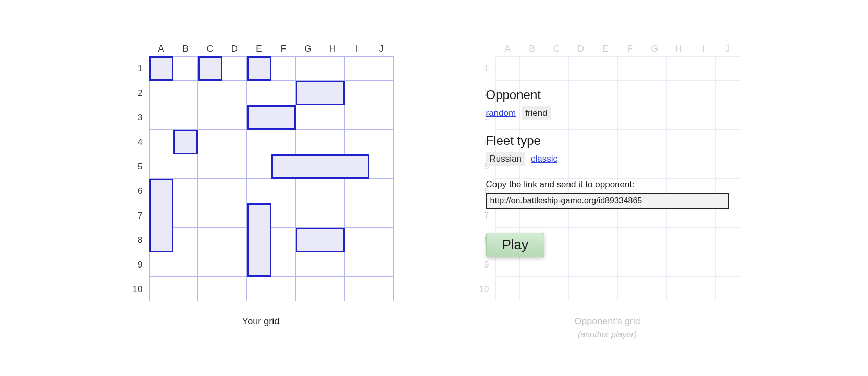  I want to click on fleet-option-Russian: Russian, so click(505, 159).